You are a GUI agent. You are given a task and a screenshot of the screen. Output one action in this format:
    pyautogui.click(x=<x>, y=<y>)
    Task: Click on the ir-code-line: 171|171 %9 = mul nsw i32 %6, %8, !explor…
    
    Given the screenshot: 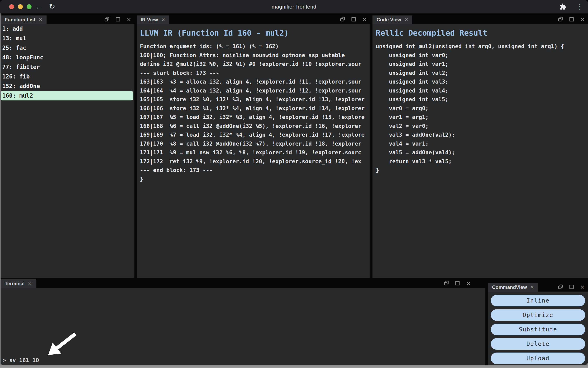 What is the action you would take?
    pyautogui.click(x=255, y=152)
    